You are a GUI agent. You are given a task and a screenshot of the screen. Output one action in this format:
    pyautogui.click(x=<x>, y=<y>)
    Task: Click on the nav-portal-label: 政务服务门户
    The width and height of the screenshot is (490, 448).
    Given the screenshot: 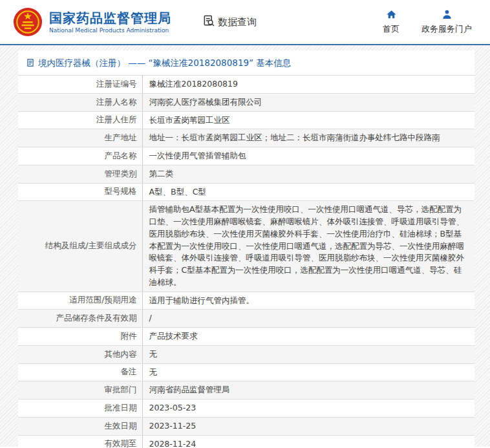 What is the action you would take?
    pyautogui.click(x=447, y=29)
    